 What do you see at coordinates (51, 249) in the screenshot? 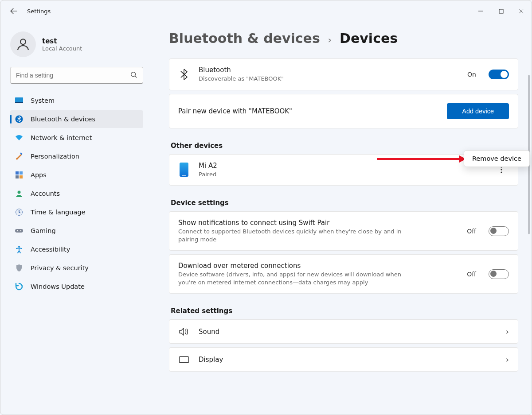
I see `sidebar-item-label: Accessibility` at bounding box center [51, 249].